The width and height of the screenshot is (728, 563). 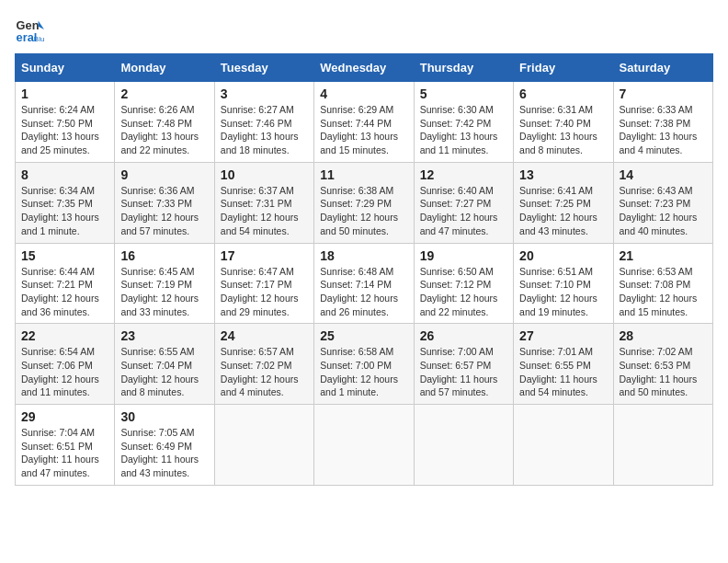 What do you see at coordinates (463, 131) in the screenshot?
I see `day-detail: Sunrise: 6:30 AMSunset: 7:42 PMDaylight:…` at bounding box center [463, 131].